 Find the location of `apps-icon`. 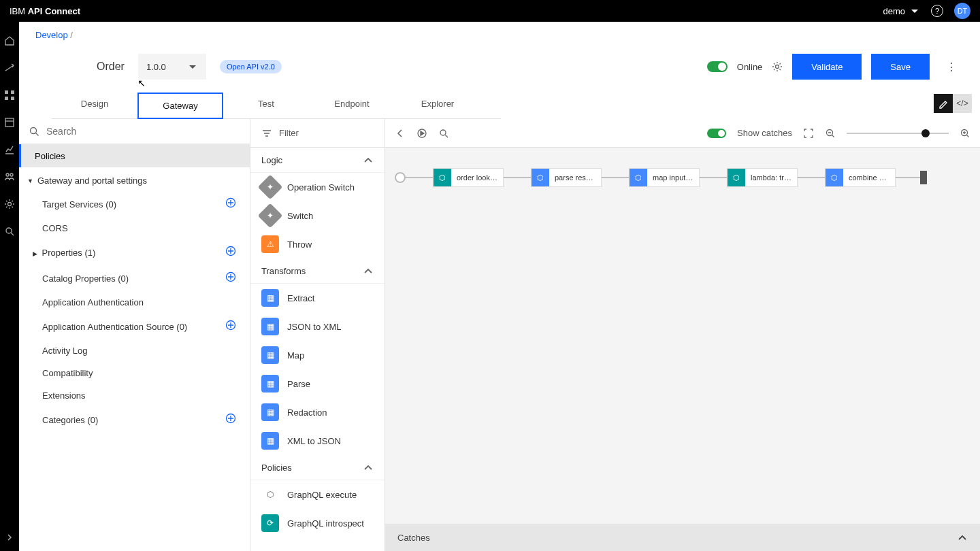

apps-icon is located at coordinates (10, 95).